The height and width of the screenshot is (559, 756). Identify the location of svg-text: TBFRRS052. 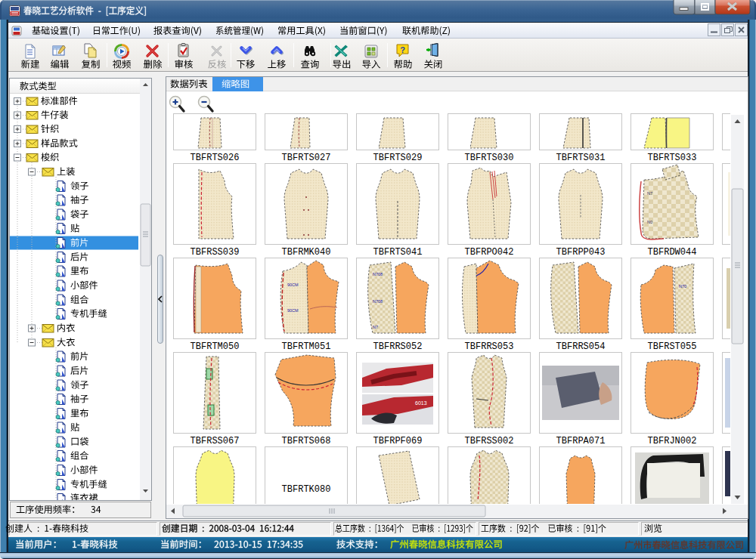
(398, 347).